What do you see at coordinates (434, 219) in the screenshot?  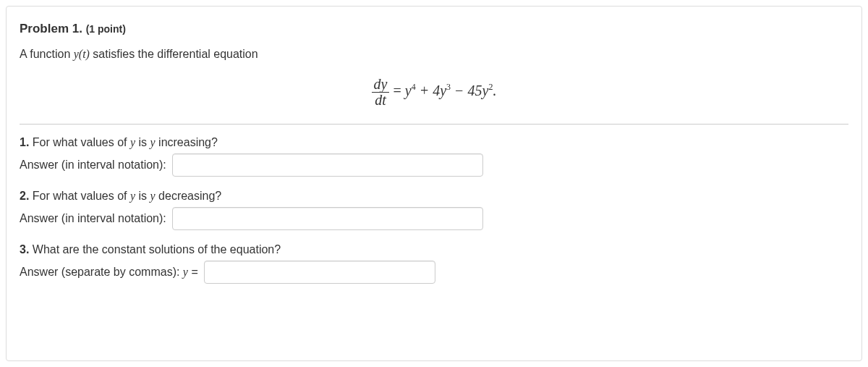 I see `answer-2-line: Answer (in interval notation):` at bounding box center [434, 219].